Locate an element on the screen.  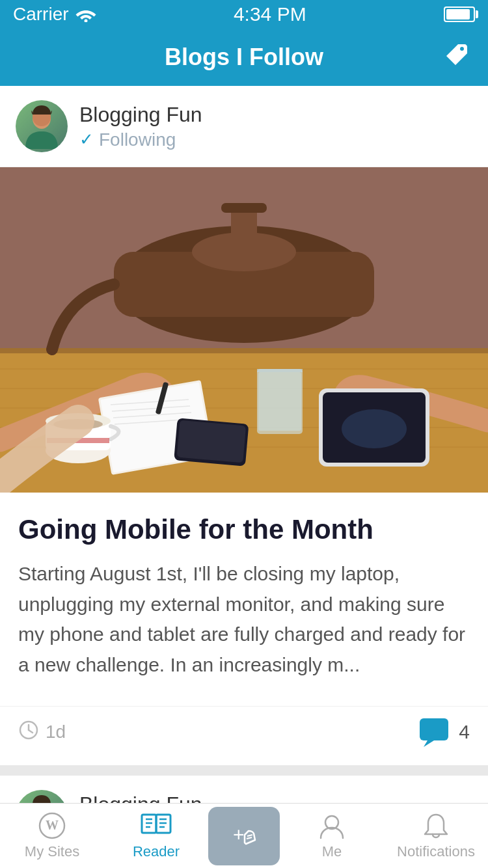
compose-icon: + is located at coordinates (244, 836).